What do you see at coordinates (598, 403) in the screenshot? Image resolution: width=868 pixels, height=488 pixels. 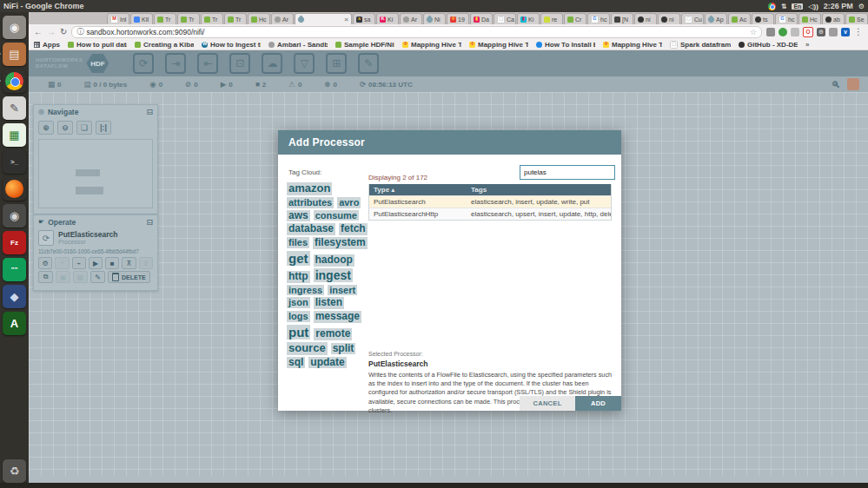 I see `add-button: ADD` at bounding box center [598, 403].